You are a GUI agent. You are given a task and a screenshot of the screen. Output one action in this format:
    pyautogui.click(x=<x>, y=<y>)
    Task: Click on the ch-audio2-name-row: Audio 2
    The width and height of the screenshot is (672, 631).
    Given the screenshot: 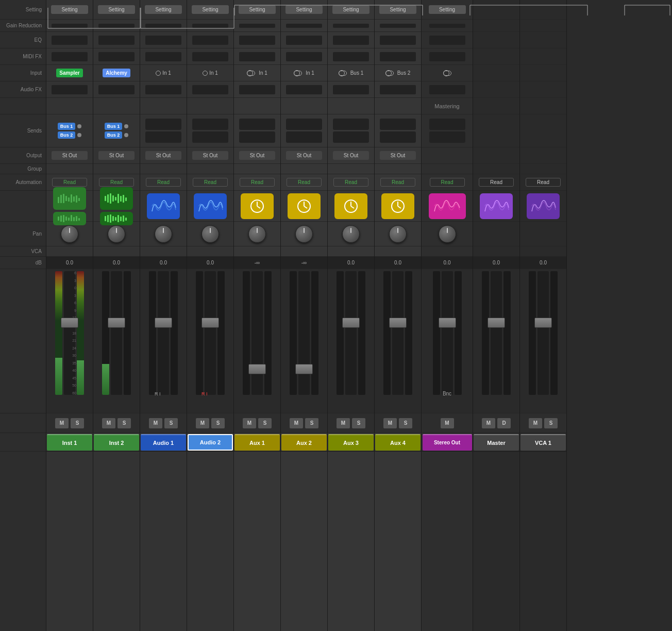 What is the action you would take?
    pyautogui.click(x=210, y=442)
    